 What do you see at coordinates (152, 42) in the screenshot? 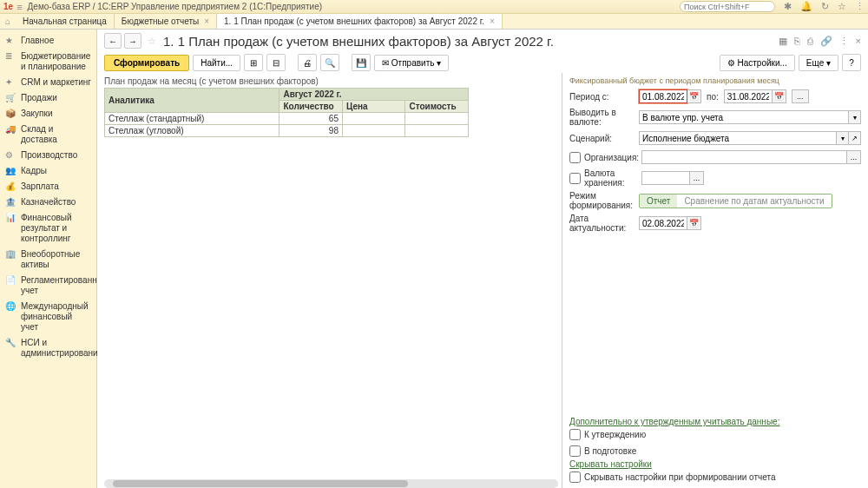
I see `favorite-icon: ☆` at bounding box center [152, 42].